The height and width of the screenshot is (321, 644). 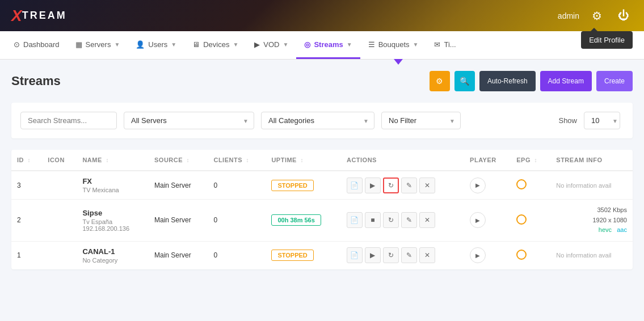 What do you see at coordinates (189, 120) in the screenshot?
I see `server-filter-select: All Servers Main Server` at bounding box center [189, 120].